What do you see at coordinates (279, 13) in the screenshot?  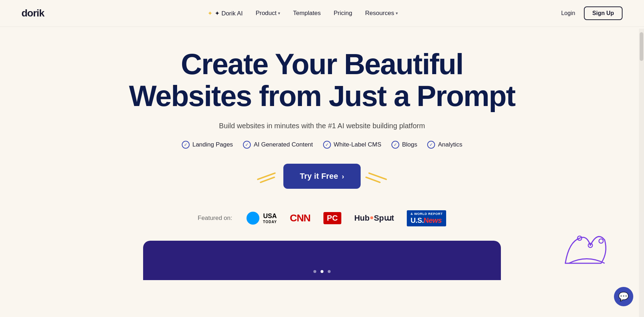 I see `chevron-down-icon: ▾` at bounding box center [279, 13].